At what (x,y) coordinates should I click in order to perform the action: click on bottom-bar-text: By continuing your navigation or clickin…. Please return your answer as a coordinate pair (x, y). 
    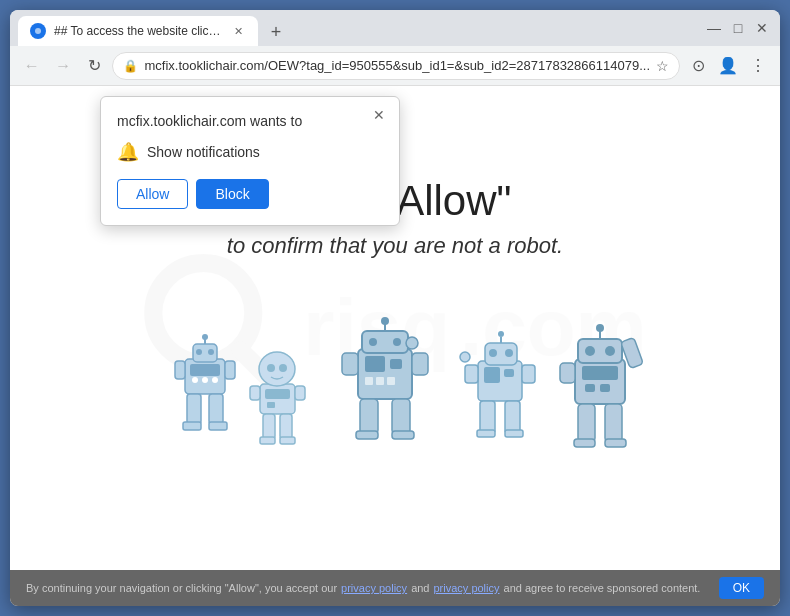
    Looking at the image, I should click on (182, 588).